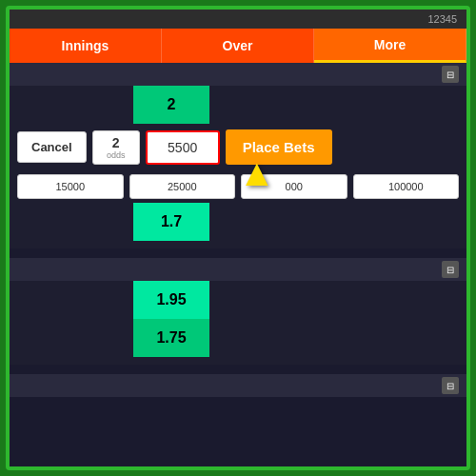  What do you see at coordinates (71, 222) in the screenshot?
I see `result-label` at bounding box center [71, 222].